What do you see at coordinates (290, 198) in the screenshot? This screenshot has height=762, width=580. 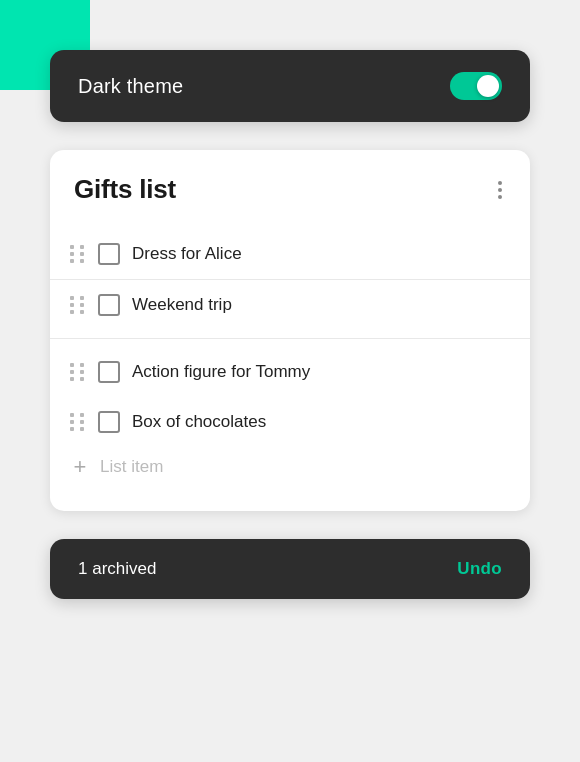 I see `gifts-list-header: Gifts list` at bounding box center [290, 198].